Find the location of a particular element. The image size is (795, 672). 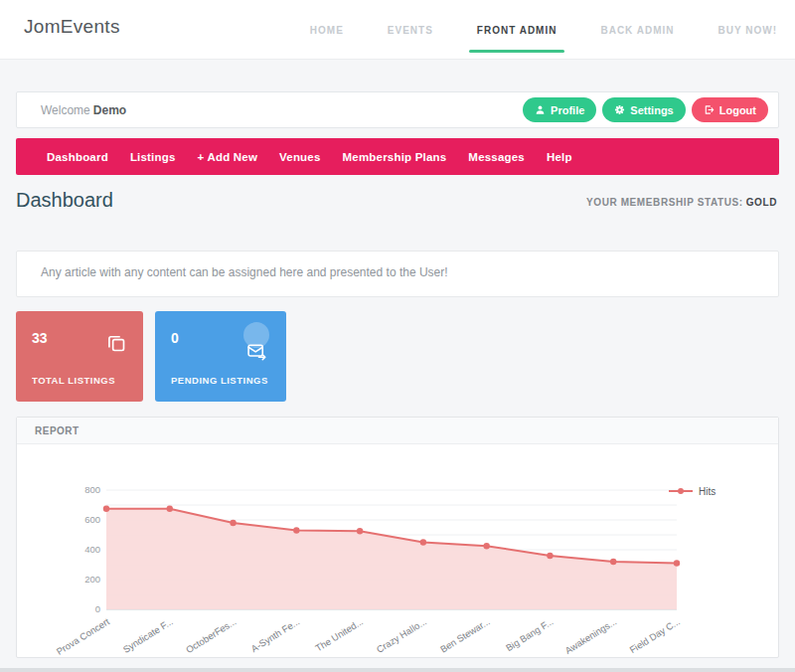

svg-text: 0 is located at coordinates (97, 608).